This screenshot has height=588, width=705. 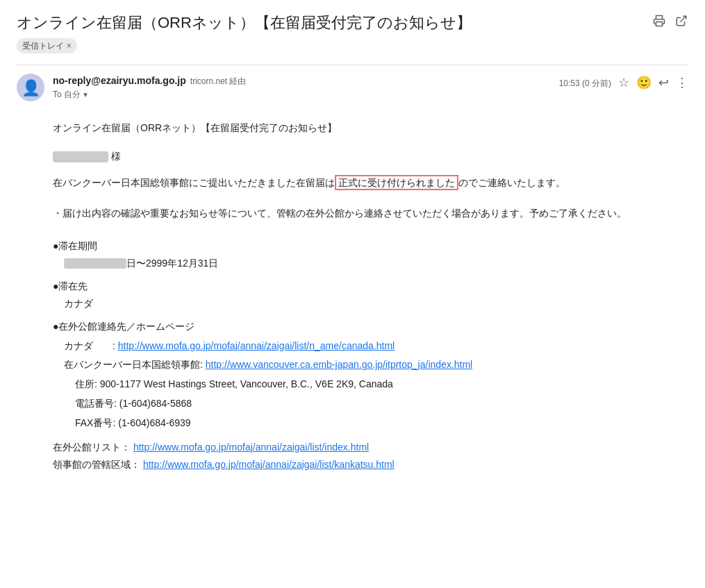 What do you see at coordinates (86, 384) in the screenshot?
I see `address-label: 住所:` at bounding box center [86, 384].